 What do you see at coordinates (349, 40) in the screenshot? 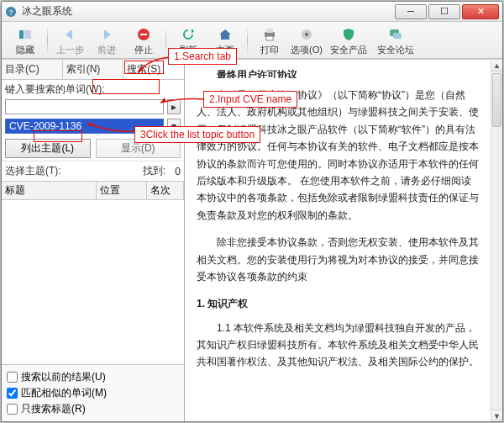
I see `product-button: 安全产品` at bounding box center [349, 40].